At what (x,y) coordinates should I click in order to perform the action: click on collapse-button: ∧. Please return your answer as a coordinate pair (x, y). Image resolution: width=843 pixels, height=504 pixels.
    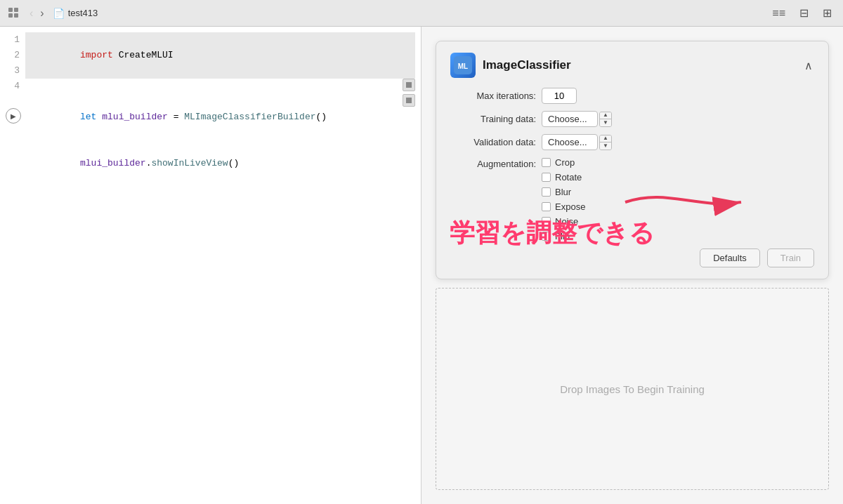
    Looking at the image, I should click on (809, 66).